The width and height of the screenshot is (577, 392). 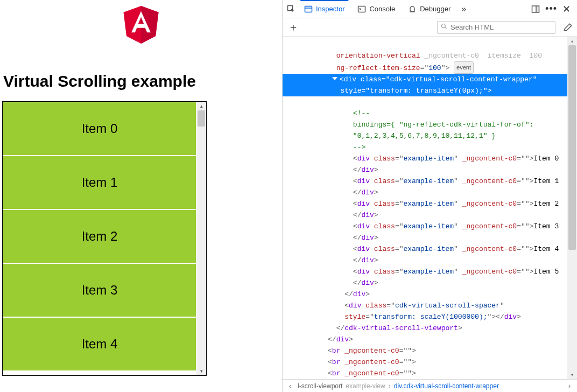 I want to click on breadcrumb-left-icon: ‹, so click(x=290, y=386).